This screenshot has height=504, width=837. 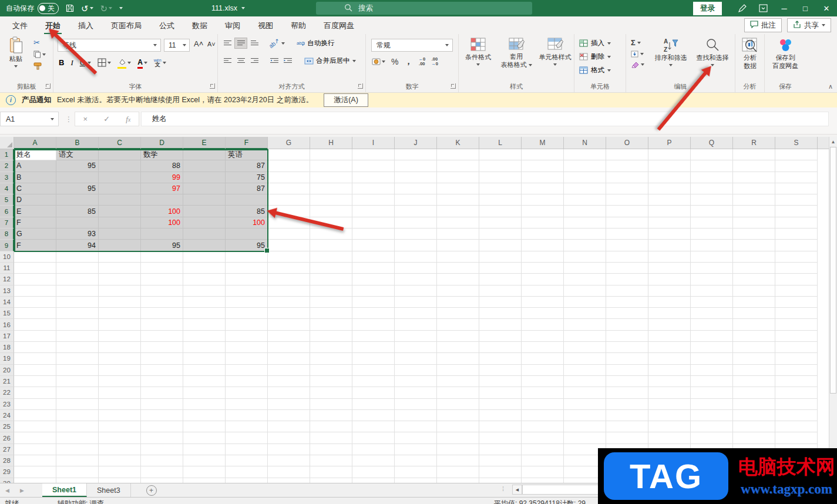 I want to click on cell-D17, so click(x=162, y=336).